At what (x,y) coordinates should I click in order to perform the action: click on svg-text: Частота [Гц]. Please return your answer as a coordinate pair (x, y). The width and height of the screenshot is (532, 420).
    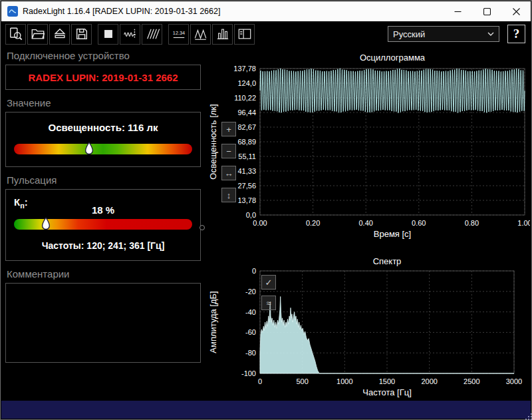
    Looking at the image, I should click on (387, 393).